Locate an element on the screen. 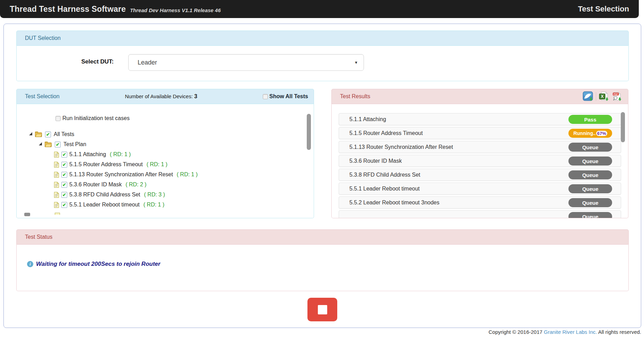  show-all-tests-toggle: Show All Tests is located at coordinates (286, 96).